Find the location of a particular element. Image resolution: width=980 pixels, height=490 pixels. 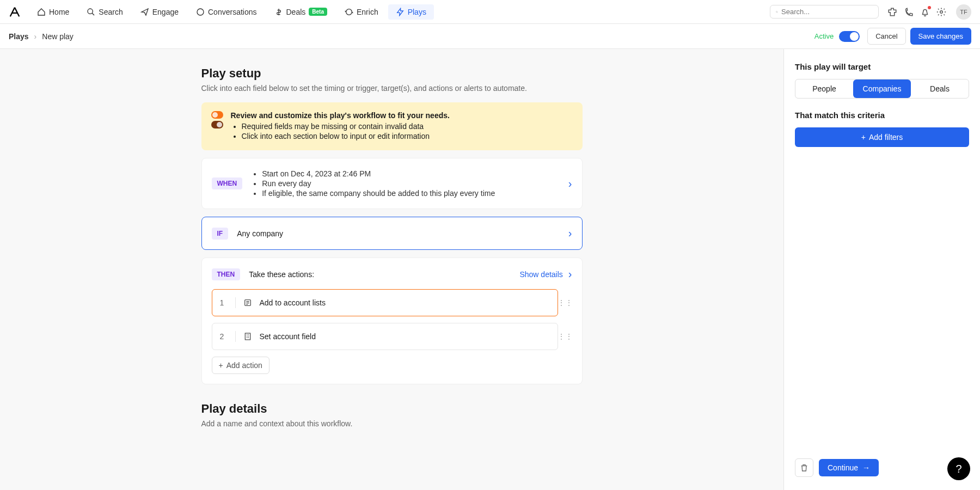

criteria-title: That match this criteria is located at coordinates (882, 115).